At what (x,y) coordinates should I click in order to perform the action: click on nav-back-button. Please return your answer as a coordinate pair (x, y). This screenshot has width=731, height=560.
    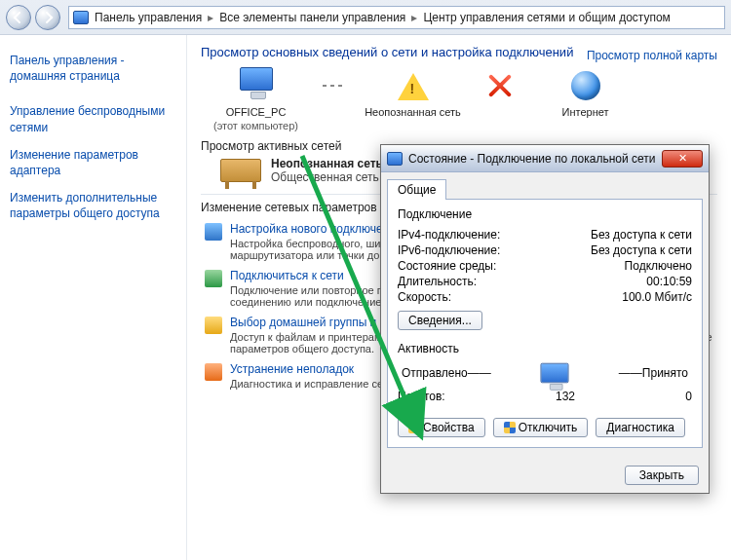
    Looking at the image, I should click on (19, 18).